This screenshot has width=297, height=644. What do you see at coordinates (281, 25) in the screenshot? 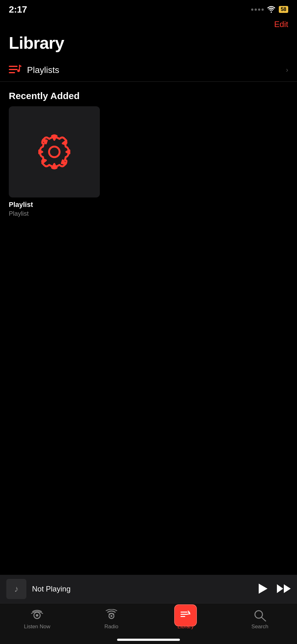
I see `edit-button: Edit` at bounding box center [281, 25].